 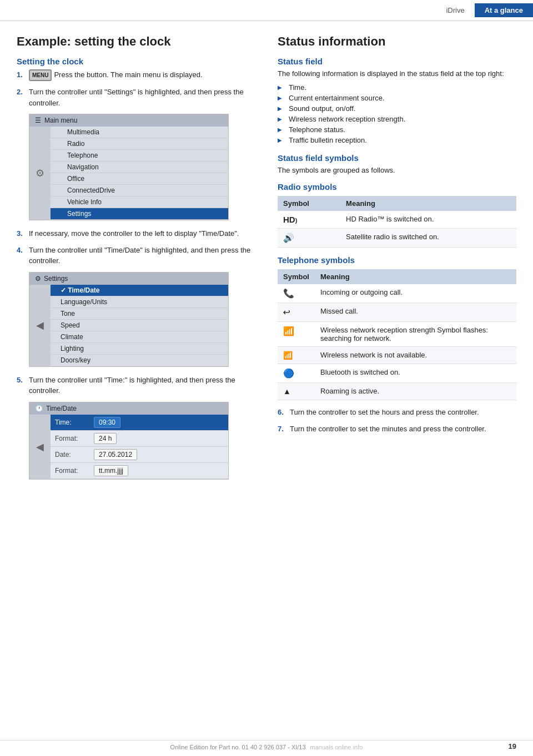 What do you see at coordinates (139, 173) in the screenshot?
I see `main-menu-items-list: Multimedia Radio Telephone Navigation Of…` at bounding box center [139, 173].